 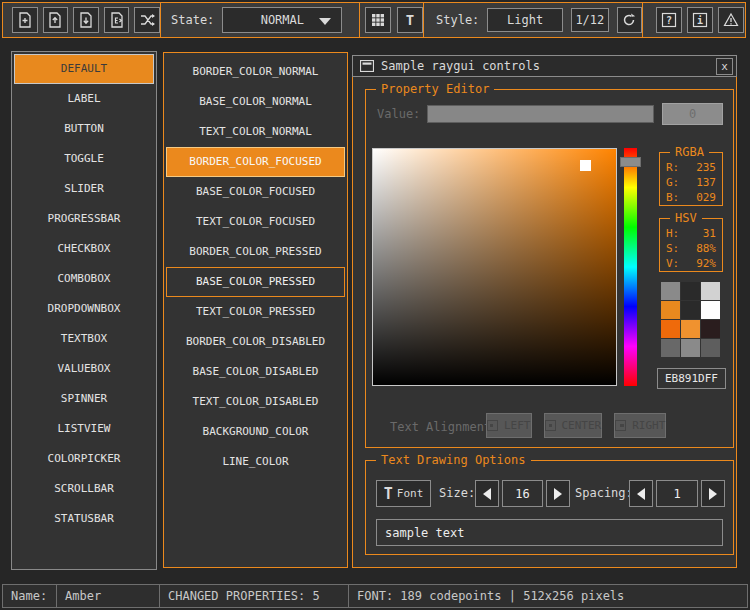 I want to click on size-increase-button, so click(x=558, y=494).